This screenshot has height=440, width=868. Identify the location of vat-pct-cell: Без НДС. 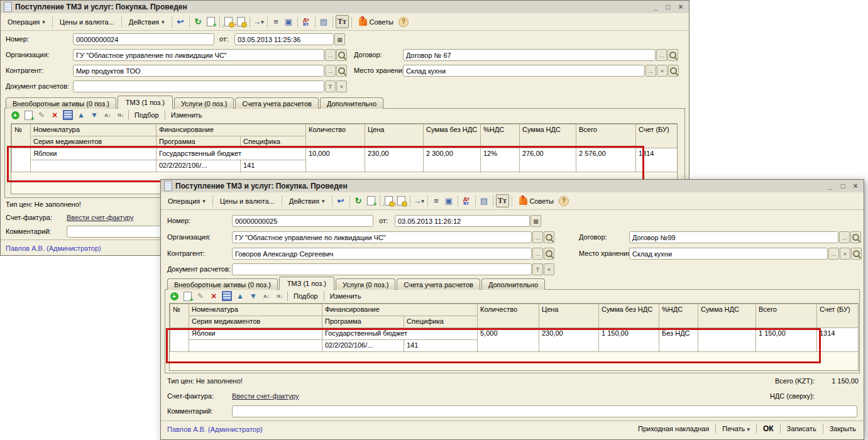
(679, 340).